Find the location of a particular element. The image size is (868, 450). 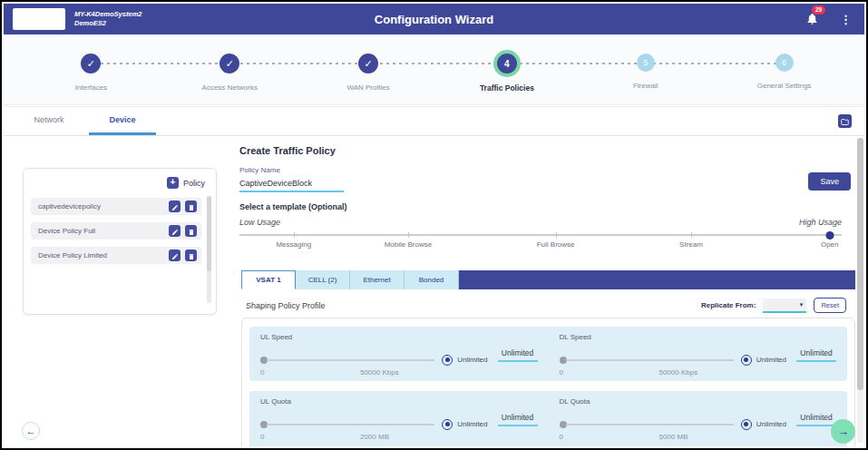

reset-button: Reset is located at coordinates (830, 305).